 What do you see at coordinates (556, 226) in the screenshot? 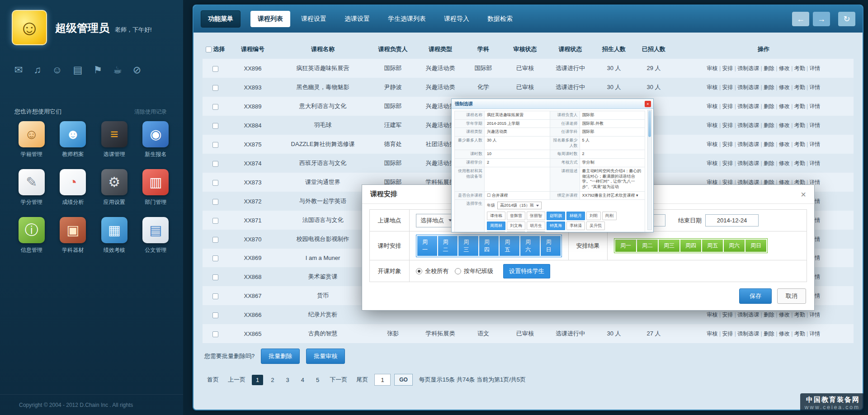
I see `student-chip: 钟真海` at bounding box center [556, 226].